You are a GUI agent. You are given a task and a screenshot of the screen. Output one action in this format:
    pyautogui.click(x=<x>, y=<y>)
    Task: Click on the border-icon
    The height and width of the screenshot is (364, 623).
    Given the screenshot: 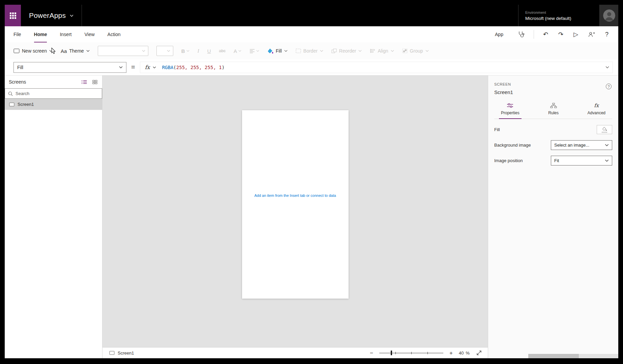 What is the action you would take?
    pyautogui.click(x=298, y=51)
    